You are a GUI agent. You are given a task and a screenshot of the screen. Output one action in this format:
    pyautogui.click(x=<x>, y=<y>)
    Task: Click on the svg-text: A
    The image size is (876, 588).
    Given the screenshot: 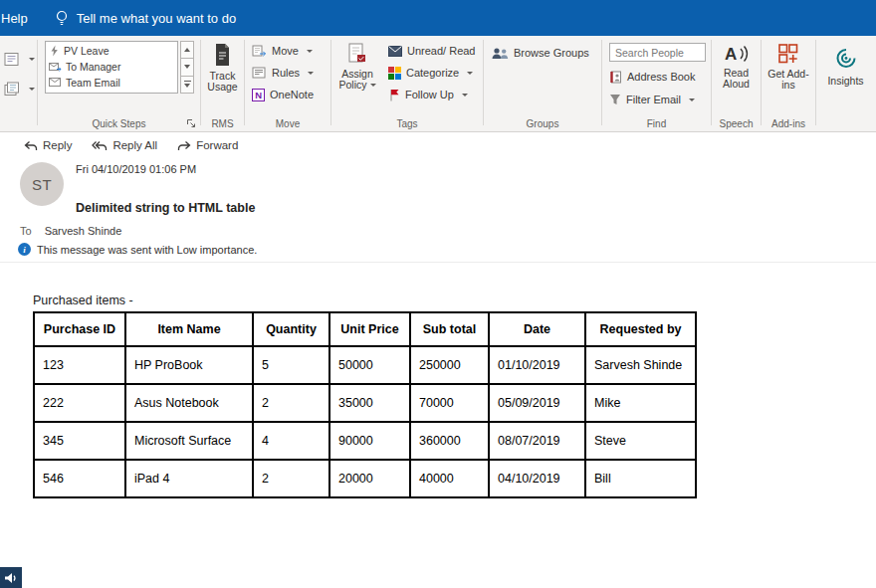 What is the action you would take?
    pyautogui.click(x=731, y=54)
    